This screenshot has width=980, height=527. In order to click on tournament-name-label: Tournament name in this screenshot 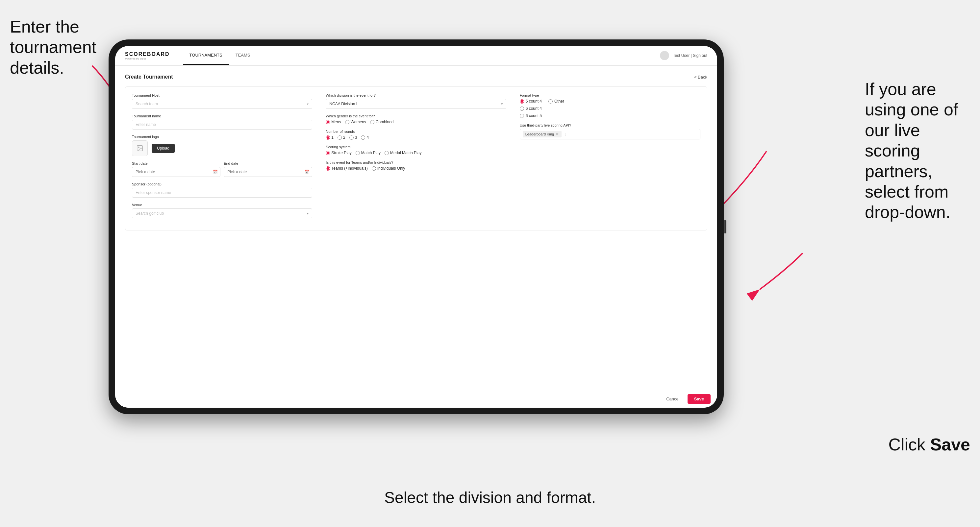, I will do `click(222, 116)`.